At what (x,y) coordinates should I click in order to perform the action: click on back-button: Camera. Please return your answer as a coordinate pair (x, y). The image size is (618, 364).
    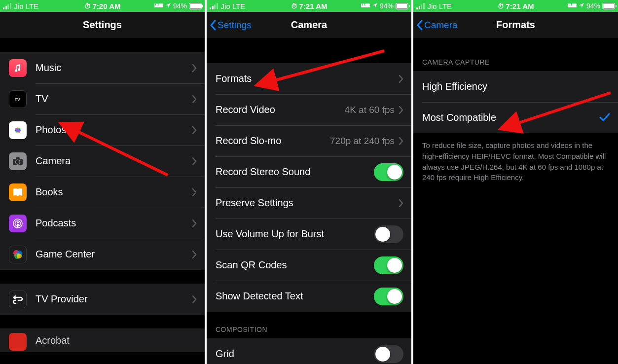
    Looking at the image, I should click on (437, 25).